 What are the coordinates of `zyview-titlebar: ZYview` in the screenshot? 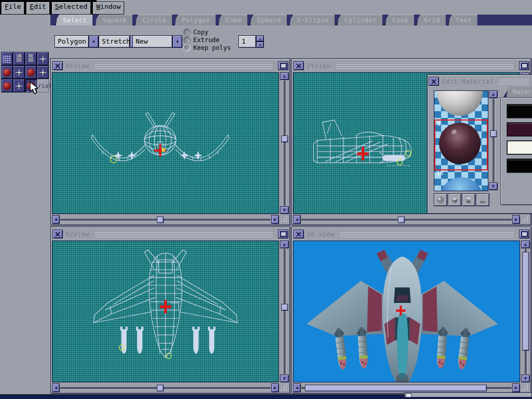 It's located at (411, 66).